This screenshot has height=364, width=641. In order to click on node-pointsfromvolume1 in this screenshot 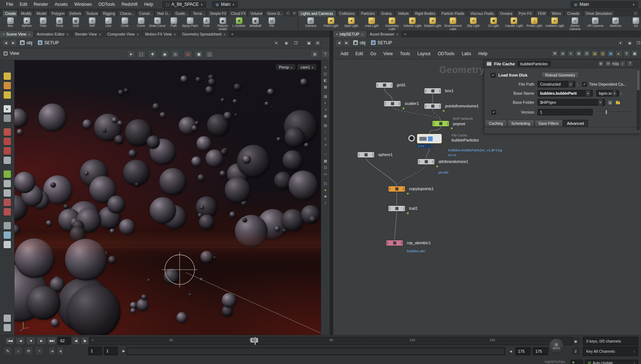, I will do `click(433, 106)`.